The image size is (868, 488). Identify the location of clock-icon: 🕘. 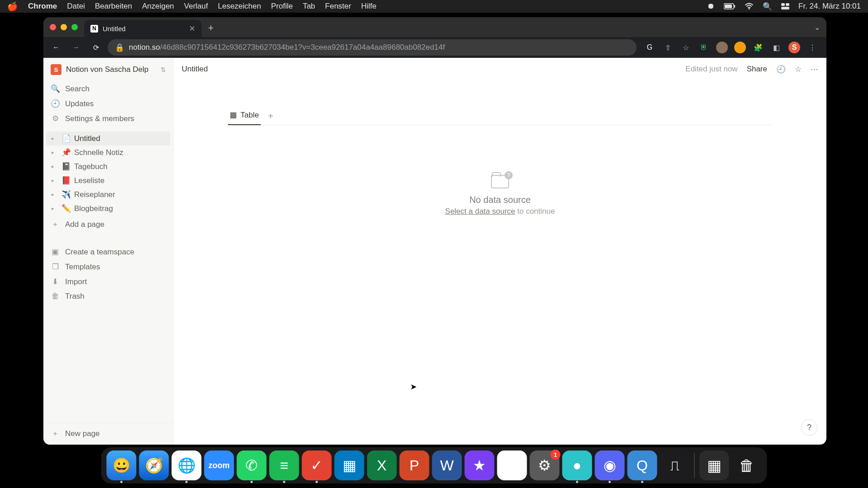
(55, 104).